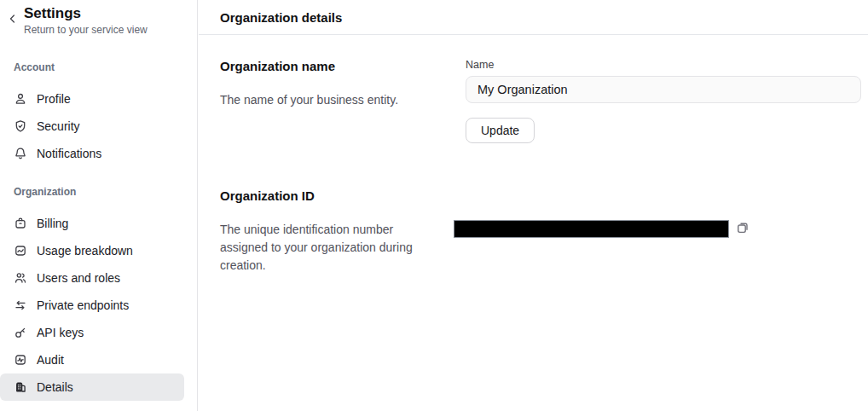 This screenshot has width=868, height=411. Describe the element at coordinates (663, 65) in the screenshot. I see `name-field-label: Name` at that location.